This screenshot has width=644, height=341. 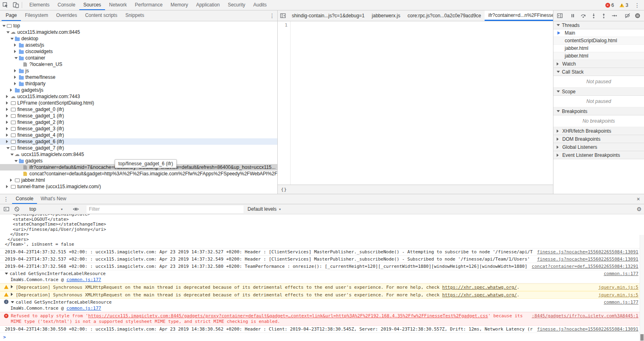 What do you see at coordinates (6, 209) in the screenshot?
I see `console-sidebar-icon` at bounding box center [6, 209].